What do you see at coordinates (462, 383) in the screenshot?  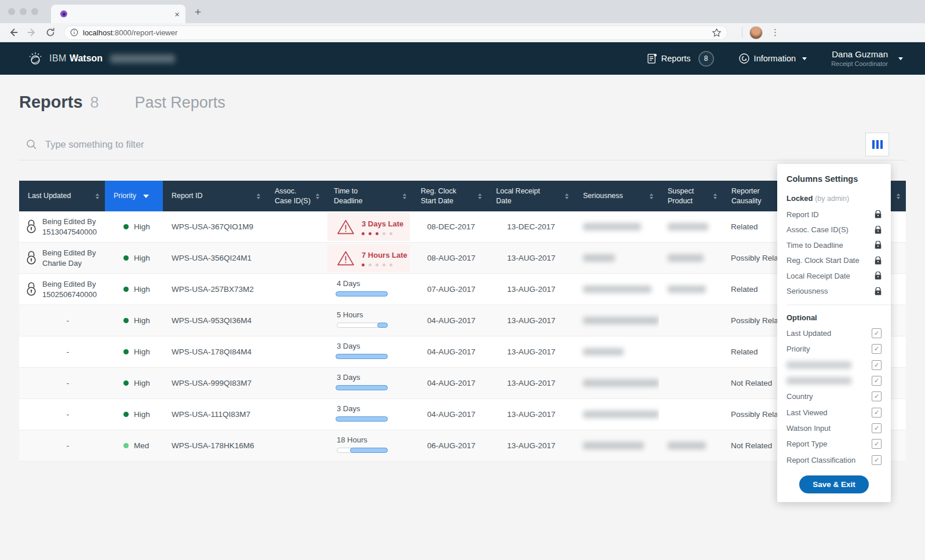 I see `table-row: -HighWPS-USA-999QI83M73 Days04-AUG-20171…` at bounding box center [462, 383].